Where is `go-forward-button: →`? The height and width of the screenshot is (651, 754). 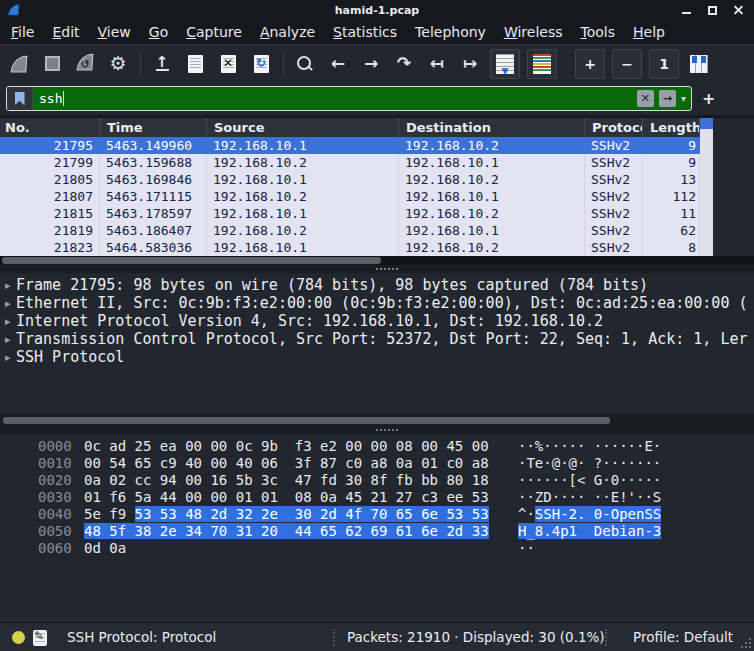
go-forward-button: → is located at coordinates (371, 64).